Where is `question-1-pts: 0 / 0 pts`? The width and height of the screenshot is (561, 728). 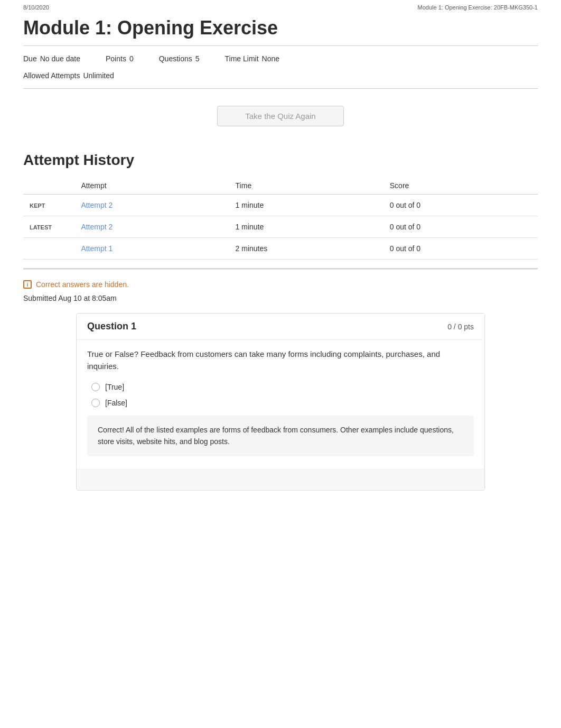 question-1-pts: 0 / 0 pts is located at coordinates (461, 327).